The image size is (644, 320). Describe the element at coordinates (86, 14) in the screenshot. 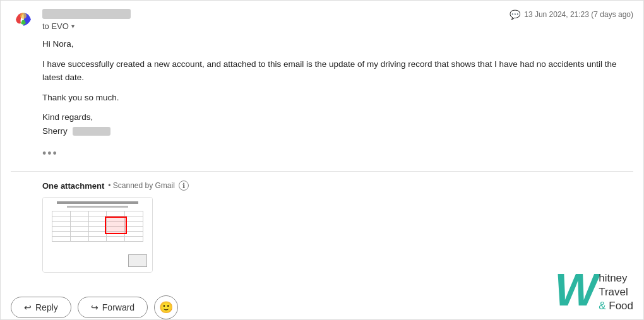

I see `sender-name-blurred` at that location.